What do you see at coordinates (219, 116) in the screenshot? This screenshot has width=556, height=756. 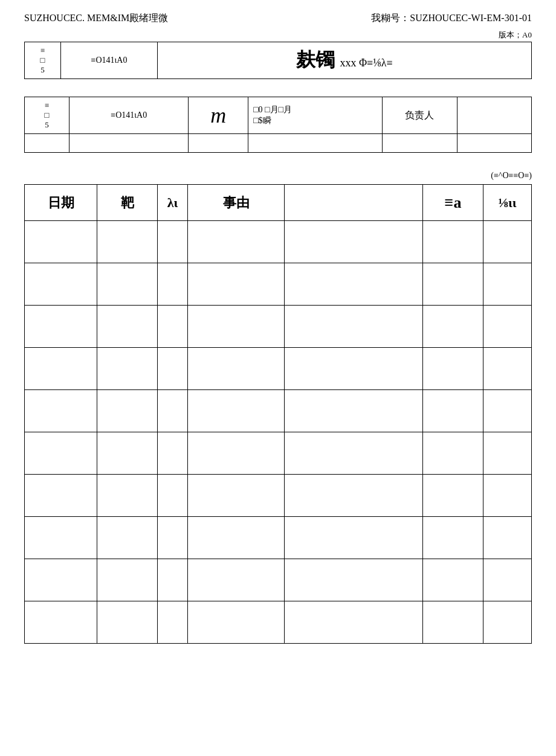 I see `italic-m-cell: m` at bounding box center [219, 116].